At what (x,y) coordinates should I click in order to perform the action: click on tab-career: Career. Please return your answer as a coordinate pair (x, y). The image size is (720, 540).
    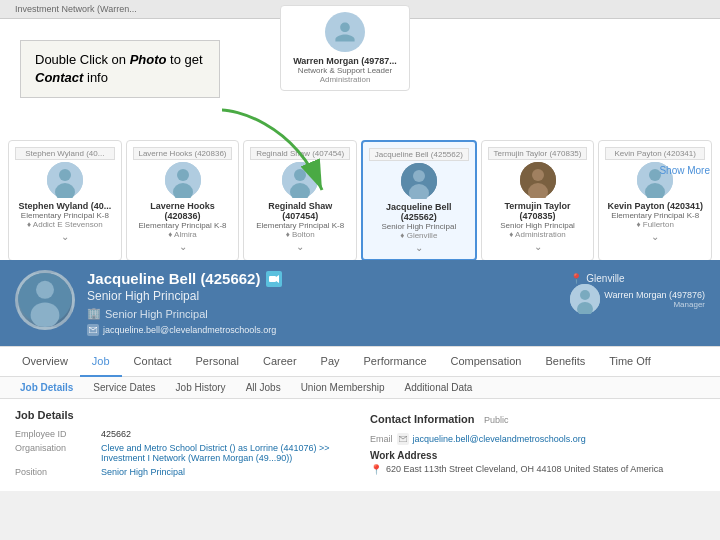
    Looking at the image, I should click on (280, 362).